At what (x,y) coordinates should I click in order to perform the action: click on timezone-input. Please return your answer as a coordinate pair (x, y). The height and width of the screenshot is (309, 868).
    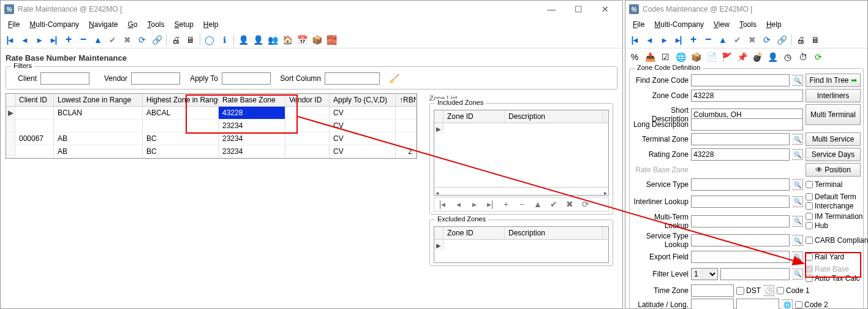
    Looking at the image, I should click on (712, 291).